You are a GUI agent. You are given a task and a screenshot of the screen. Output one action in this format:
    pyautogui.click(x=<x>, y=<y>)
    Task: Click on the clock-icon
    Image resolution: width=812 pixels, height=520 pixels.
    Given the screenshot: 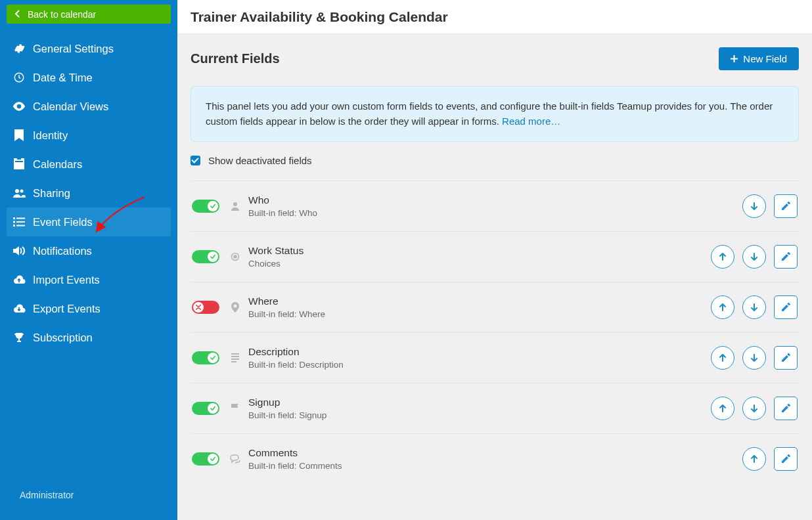 What is the action you would take?
    pyautogui.click(x=19, y=77)
    